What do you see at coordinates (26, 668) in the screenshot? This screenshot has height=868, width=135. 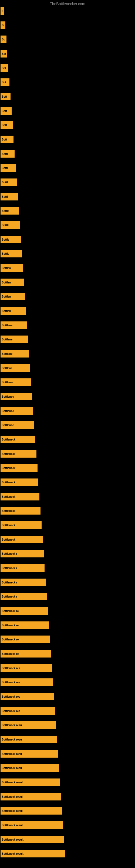 I see `bar-item: Bottleneck res` at bounding box center [26, 668].